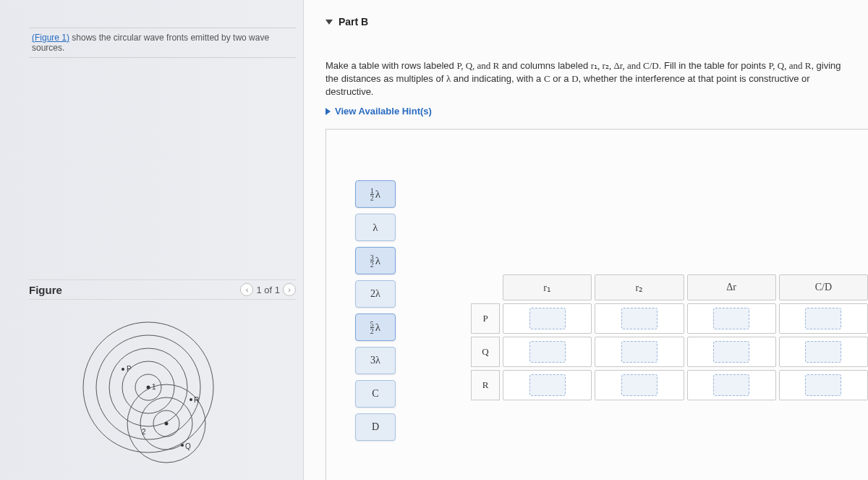 This screenshot has height=480, width=868. Describe the element at coordinates (46, 290) in the screenshot. I see `figure-title: Figure` at that location.